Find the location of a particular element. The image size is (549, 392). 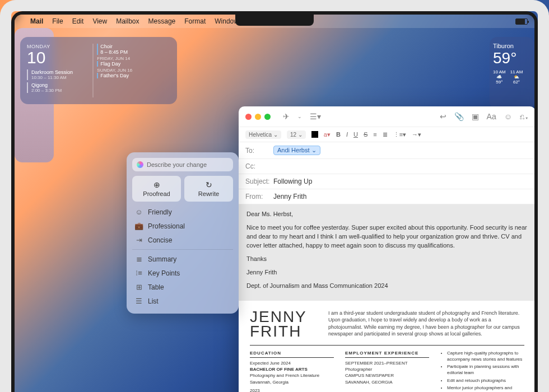

transform-summary: ≣Summary is located at coordinates (183, 259).